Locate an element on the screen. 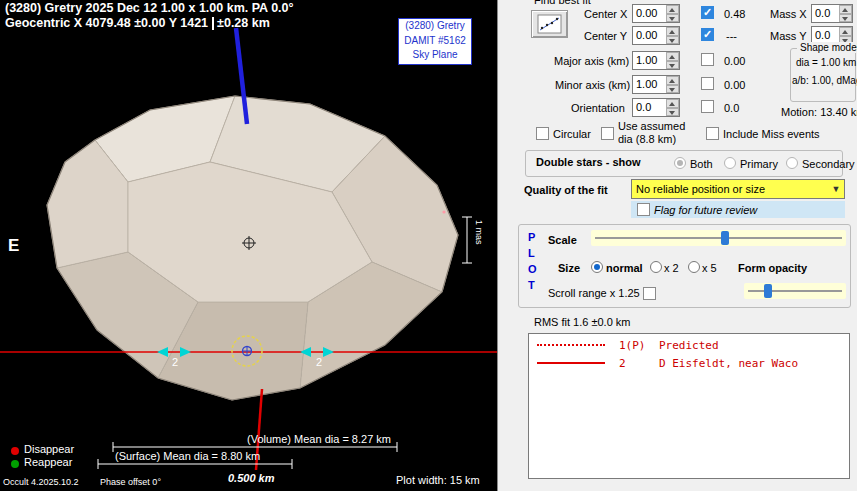 The width and height of the screenshot is (857, 491). orientation-lock-checkbox is located at coordinates (708, 106).